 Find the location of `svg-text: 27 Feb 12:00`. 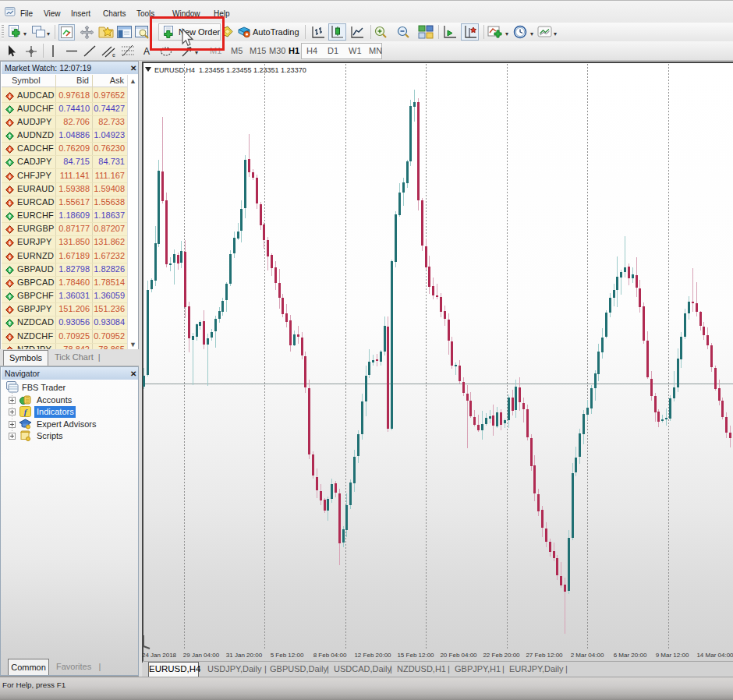

svg-text: 27 Feb 12:00 is located at coordinates (544, 655).